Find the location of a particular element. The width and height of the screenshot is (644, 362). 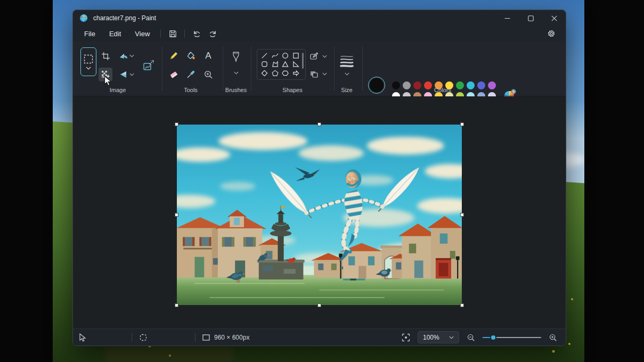

shapes-scrollbar is located at coordinates (303, 61).